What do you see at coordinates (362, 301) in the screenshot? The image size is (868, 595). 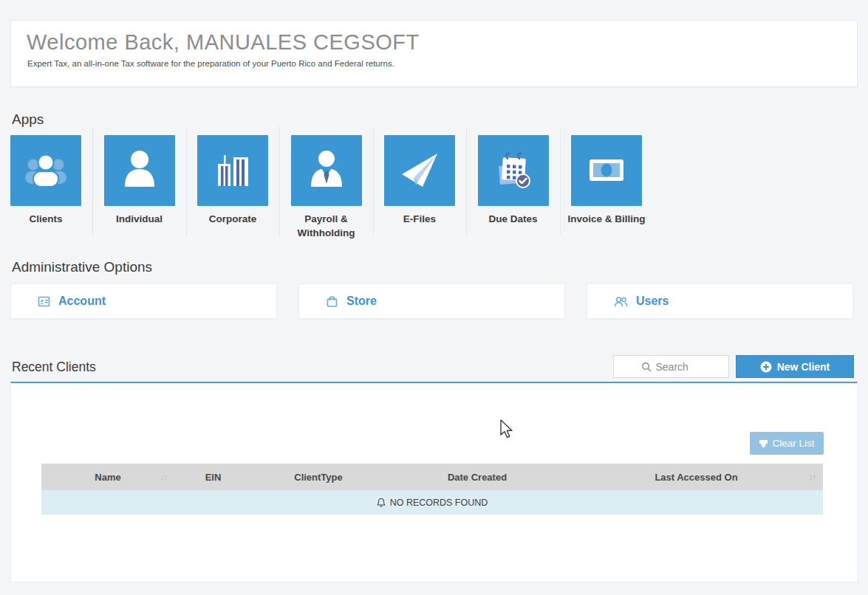 I see `admin-card-label: Store` at bounding box center [362, 301].